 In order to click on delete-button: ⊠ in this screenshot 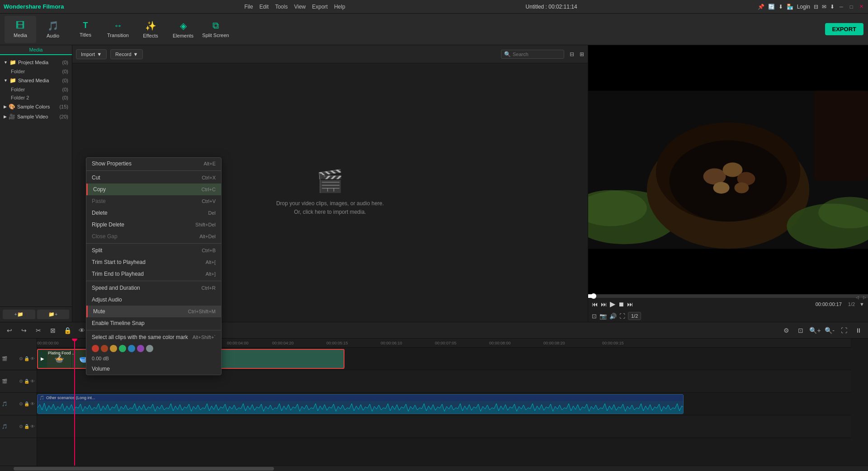, I will do `click(53, 330)`.